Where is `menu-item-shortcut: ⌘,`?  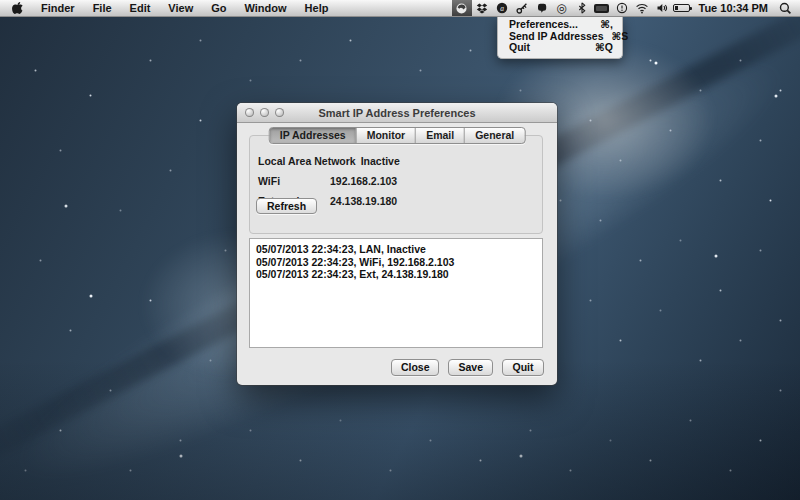 menu-item-shortcut: ⌘, is located at coordinates (606, 25).